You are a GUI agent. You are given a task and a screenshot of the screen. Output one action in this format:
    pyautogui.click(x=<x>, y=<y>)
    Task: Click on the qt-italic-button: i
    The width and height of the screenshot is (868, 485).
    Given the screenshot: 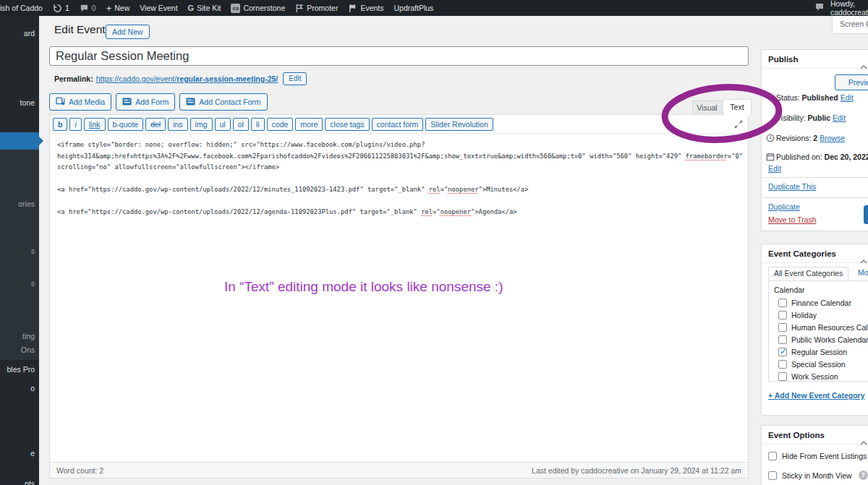 What is the action you would take?
    pyautogui.click(x=75, y=124)
    